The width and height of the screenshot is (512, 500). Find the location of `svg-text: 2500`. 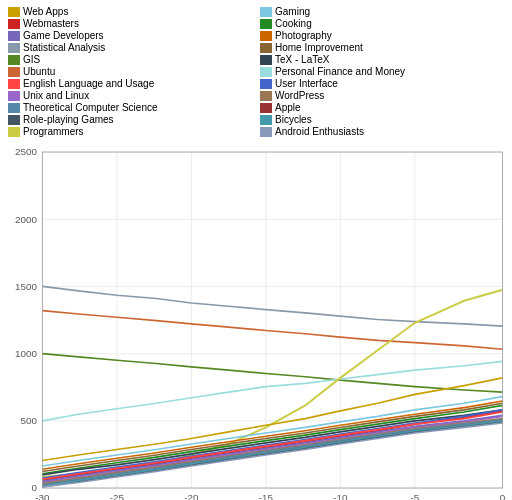

svg-text: 2500 is located at coordinates (26, 152).